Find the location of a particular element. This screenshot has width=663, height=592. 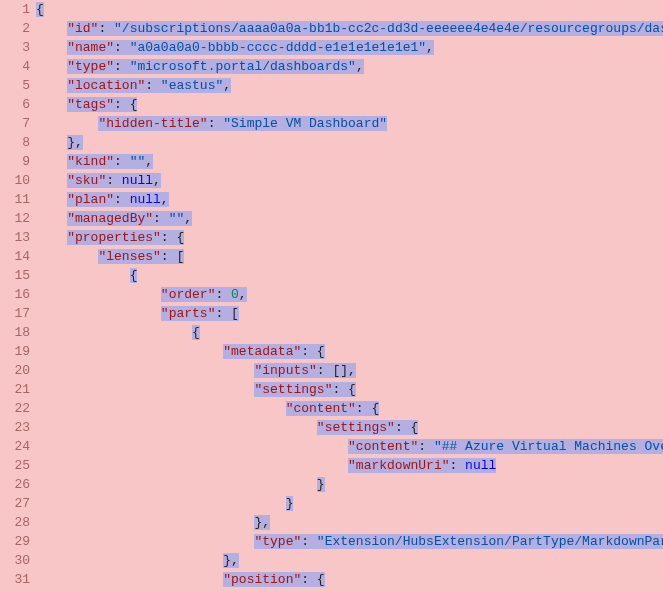

highlighted-text: "type": "Extension/HubsExtension/PartTyp… is located at coordinates (458, 542).